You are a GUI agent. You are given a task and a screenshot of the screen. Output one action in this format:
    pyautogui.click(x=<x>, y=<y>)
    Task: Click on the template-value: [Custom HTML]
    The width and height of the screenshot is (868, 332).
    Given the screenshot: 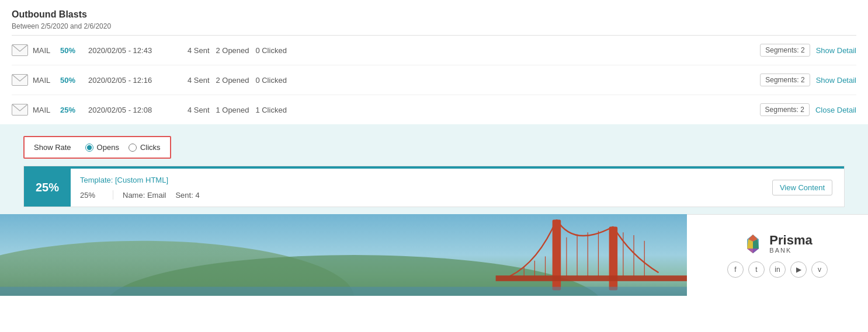 What is the action you would take?
    pyautogui.click(x=141, y=180)
    